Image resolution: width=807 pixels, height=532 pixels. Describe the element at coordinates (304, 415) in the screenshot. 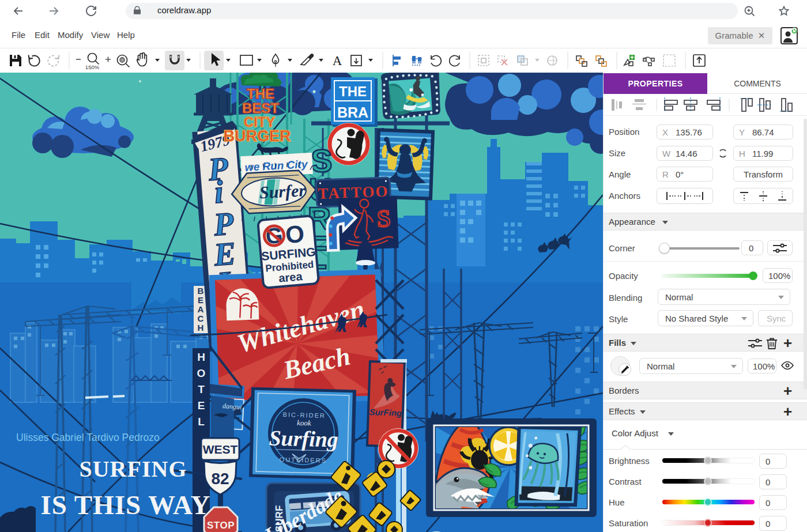

I see `svg-text: BIC-RIDER` at that location.